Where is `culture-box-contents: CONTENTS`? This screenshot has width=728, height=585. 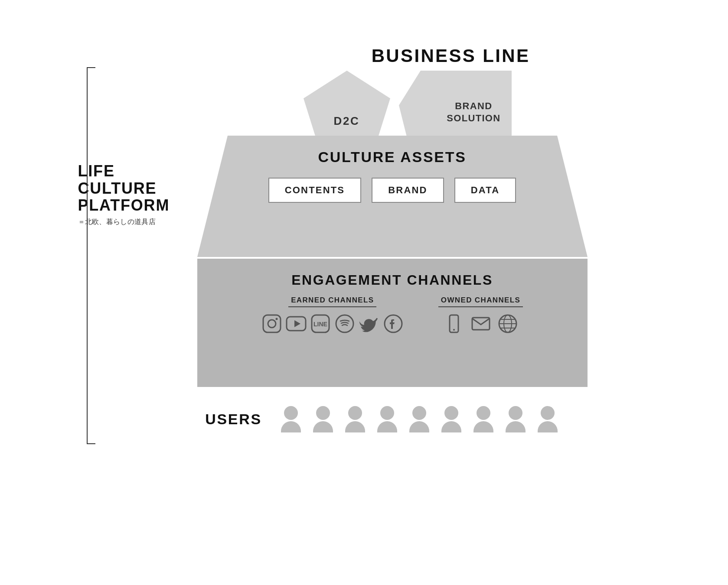
culture-box-contents: CONTENTS is located at coordinates (315, 190).